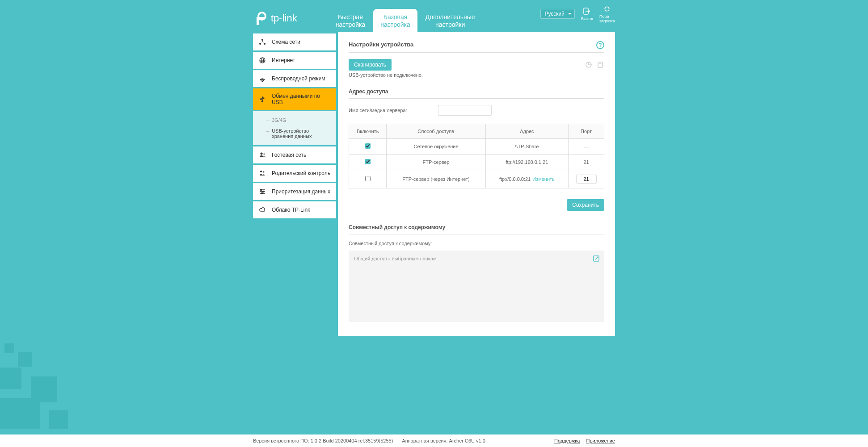  I want to click on access-address-title: Адрес доступа, so click(476, 94).